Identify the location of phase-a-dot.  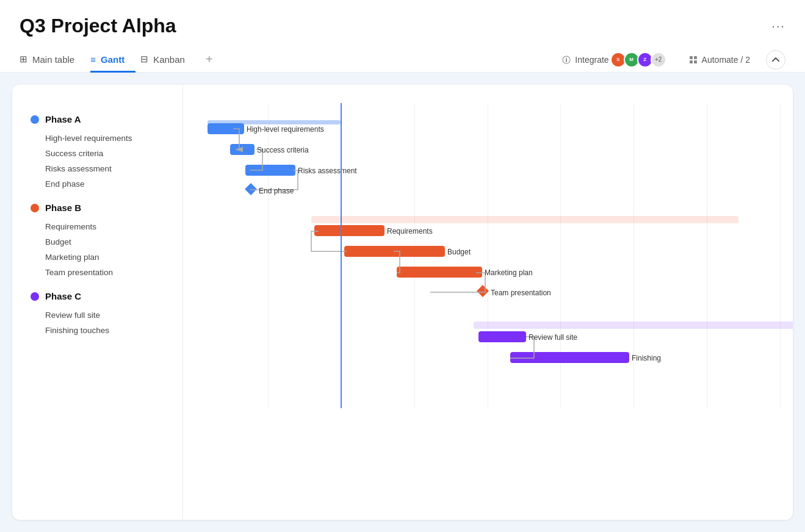
(35, 120).